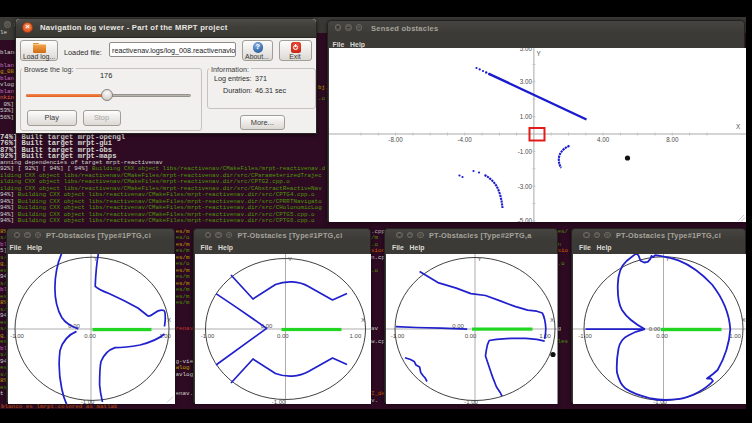 This screenshot has width=752, height=423. What do you see at coordinates (464, 140) in the screenshot?
I see `svg-text: -4.00` at bounding box center [464, 140].